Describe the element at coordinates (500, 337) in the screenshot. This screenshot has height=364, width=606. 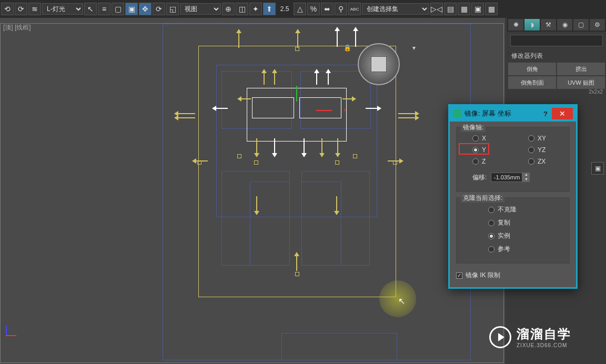
I see `play-icon` at that location.